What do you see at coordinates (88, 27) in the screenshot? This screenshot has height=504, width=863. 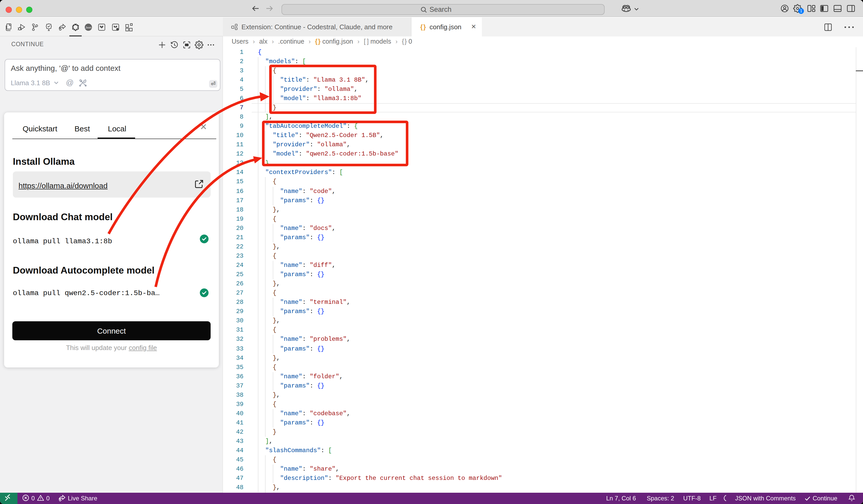 I see `svg-text: Json` at bounding box center [88, 27].